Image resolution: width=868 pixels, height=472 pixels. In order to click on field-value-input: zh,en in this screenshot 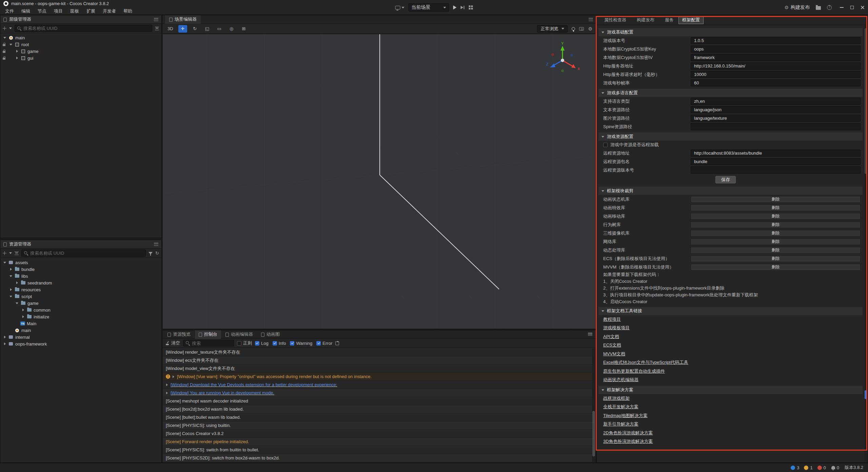, I will do `click(776, 101)`.